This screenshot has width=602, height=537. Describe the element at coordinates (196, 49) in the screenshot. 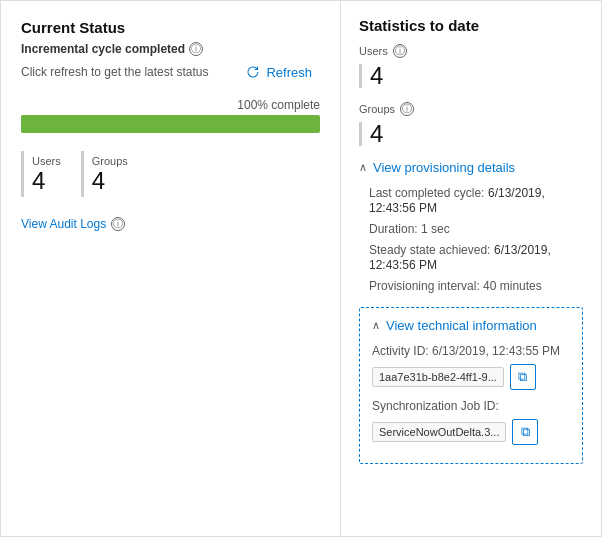

I see `subtitle-info-icon: ⓘ` at that location.